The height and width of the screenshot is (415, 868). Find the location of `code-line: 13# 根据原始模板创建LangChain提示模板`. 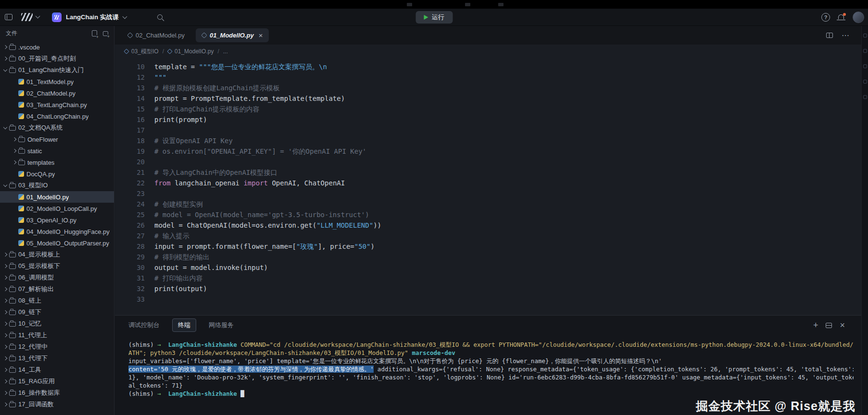

code-line: 13# 根据原始模板创建LangChain提示模板 is located at coordinates (488, 88).